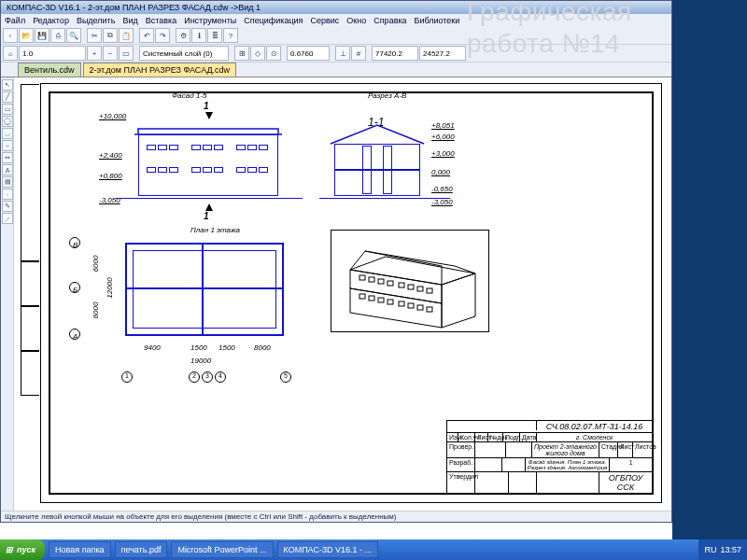 Image resolution: width=747 pixels, height=560 pixels. I want to click on grid-icon: #, so click(359, 53).